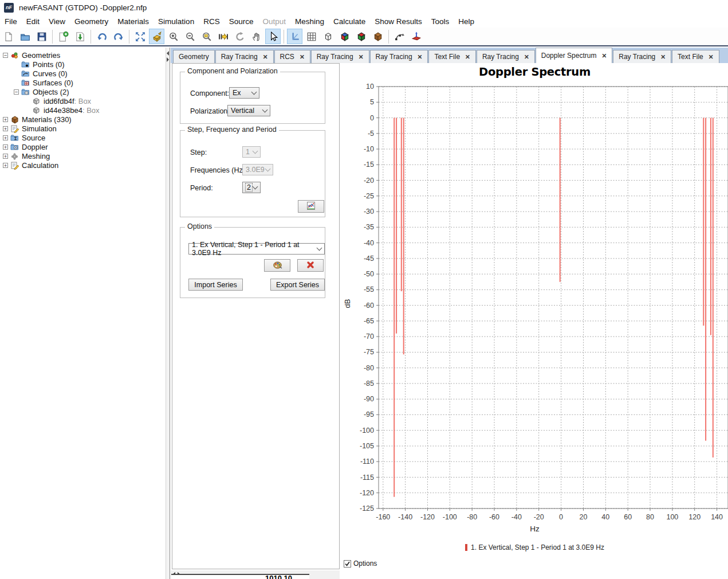  I want to click on tree-item-curves-0: Curves (0), so click(82, 73).